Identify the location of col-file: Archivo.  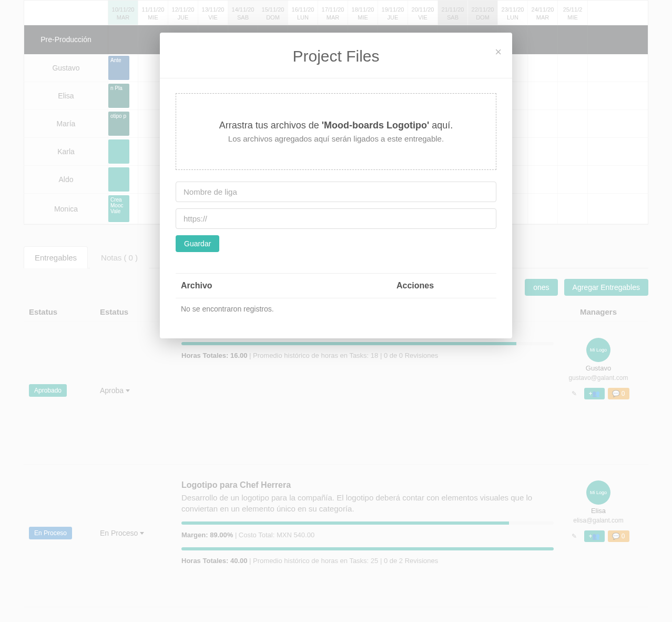
(289, 286).